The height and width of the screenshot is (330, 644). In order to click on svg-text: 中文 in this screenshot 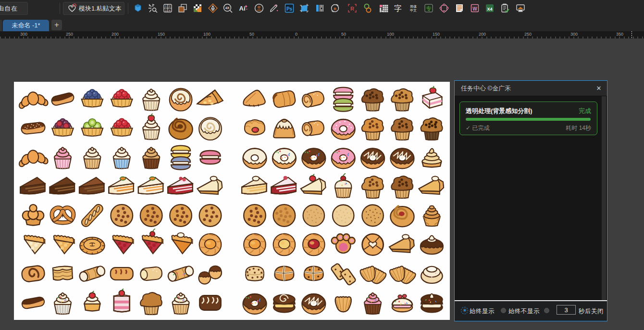, I will do `click(413, 10)`.